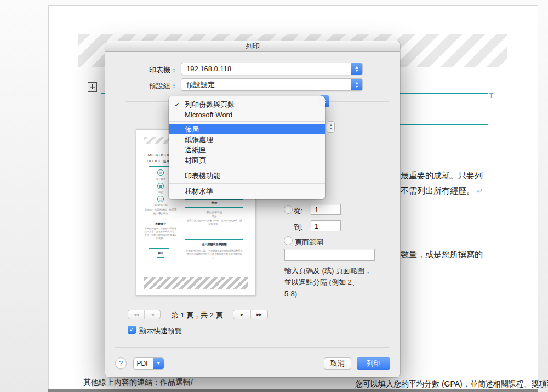 Image resolution: width=548 pixels, height=392 pixels. I want to click on menu-item-printer-features: 印表機功能, so click(247, 175).